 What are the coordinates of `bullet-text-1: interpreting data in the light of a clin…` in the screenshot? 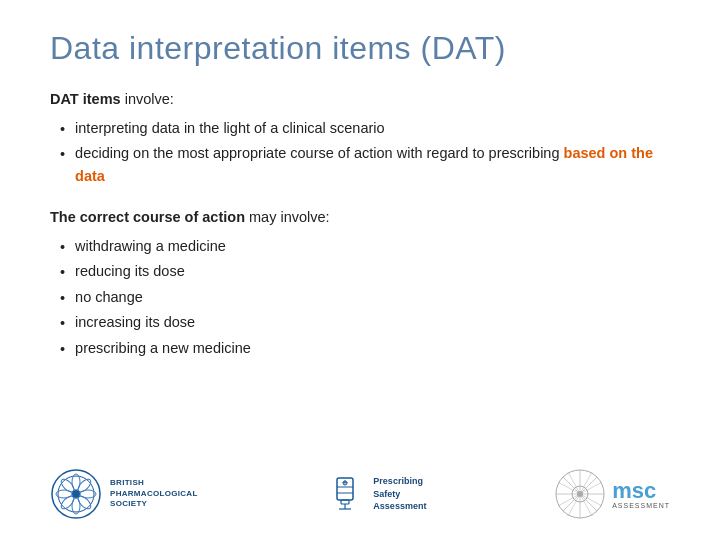 It's located at (230, 128).